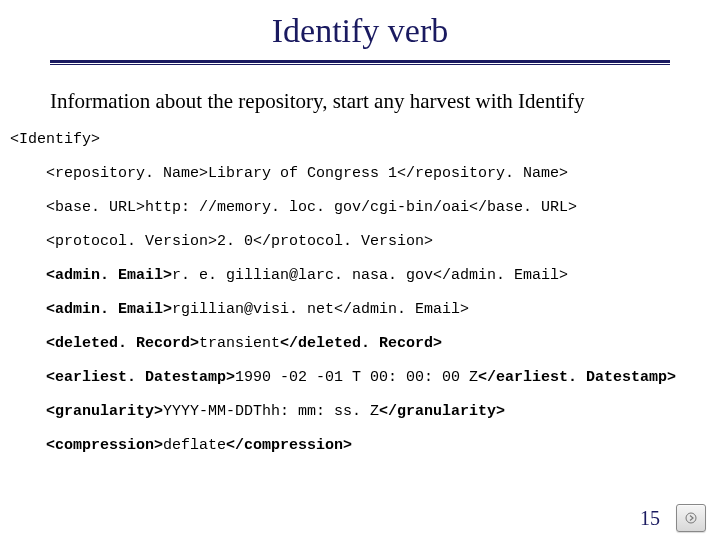 This screenshot has height=540, width=720. What do you see at coordinates (127, 174) in the screenshot?
I see `xml-tag-open: <repository. Name>` at bounding box center [127, 174].